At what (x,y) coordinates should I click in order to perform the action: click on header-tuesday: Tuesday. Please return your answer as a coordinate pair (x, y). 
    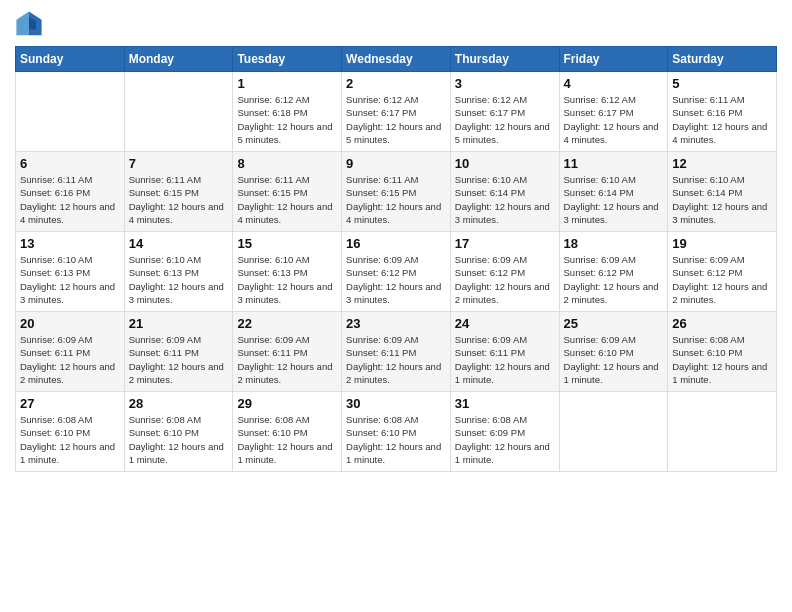
    Looking at the image, I should click on (288, 60).